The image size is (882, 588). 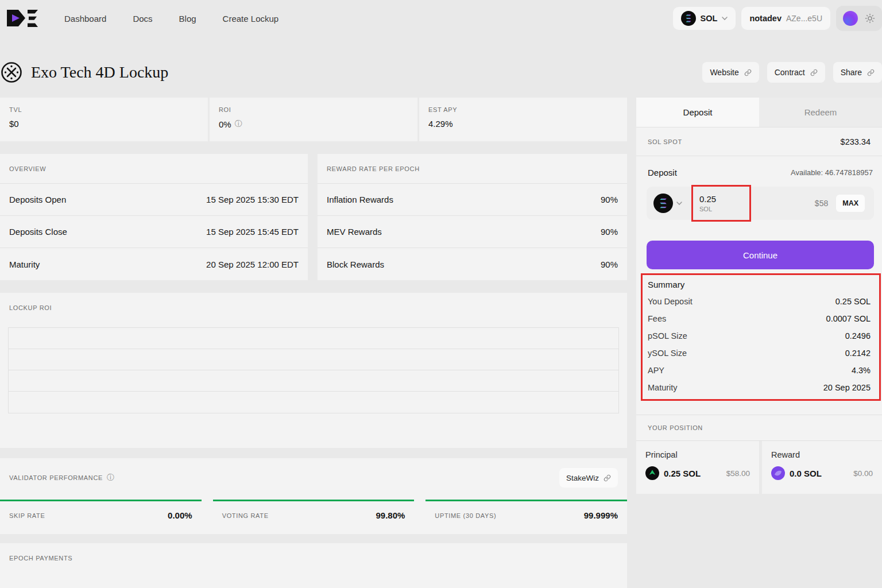 I want to click on wallet-button: notadev AZe...e5U, so click(x=786, y=18).